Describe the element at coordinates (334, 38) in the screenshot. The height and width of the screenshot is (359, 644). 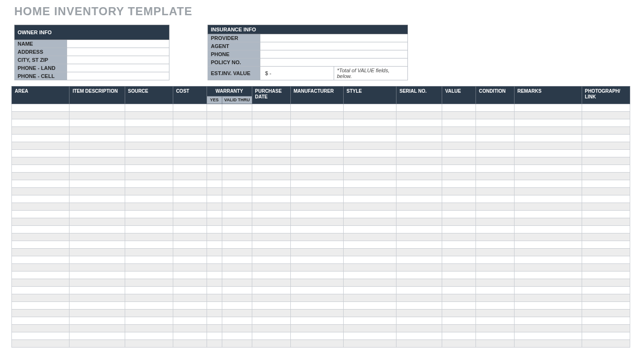
I see `insurance-provider-value` at that location.